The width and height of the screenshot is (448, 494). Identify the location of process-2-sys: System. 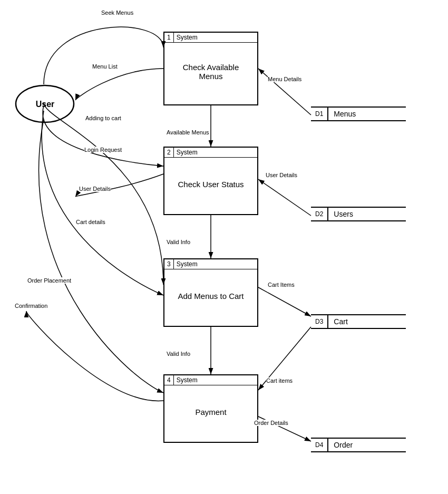
(187, 152).